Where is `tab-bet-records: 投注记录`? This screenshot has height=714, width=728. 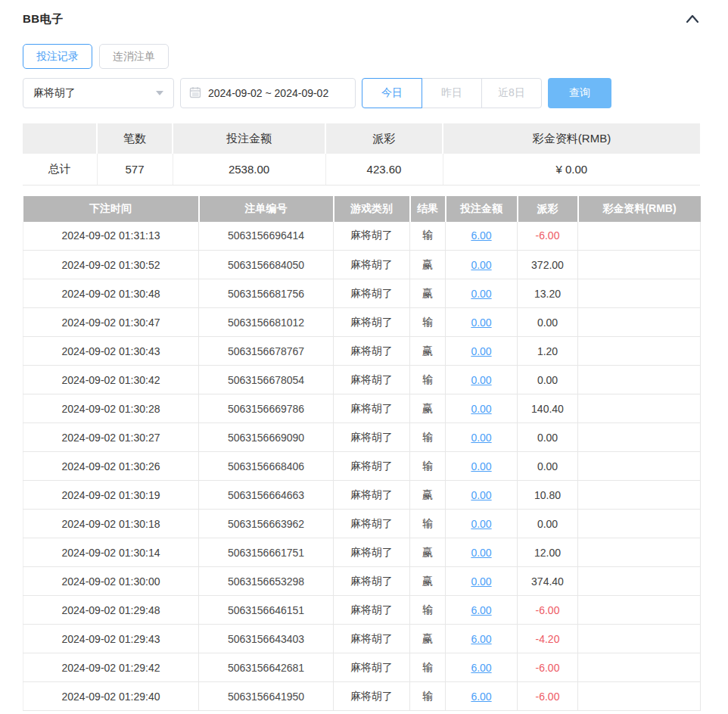
tab-bet-records: 投注记录 is located at coordinates (58, 56).